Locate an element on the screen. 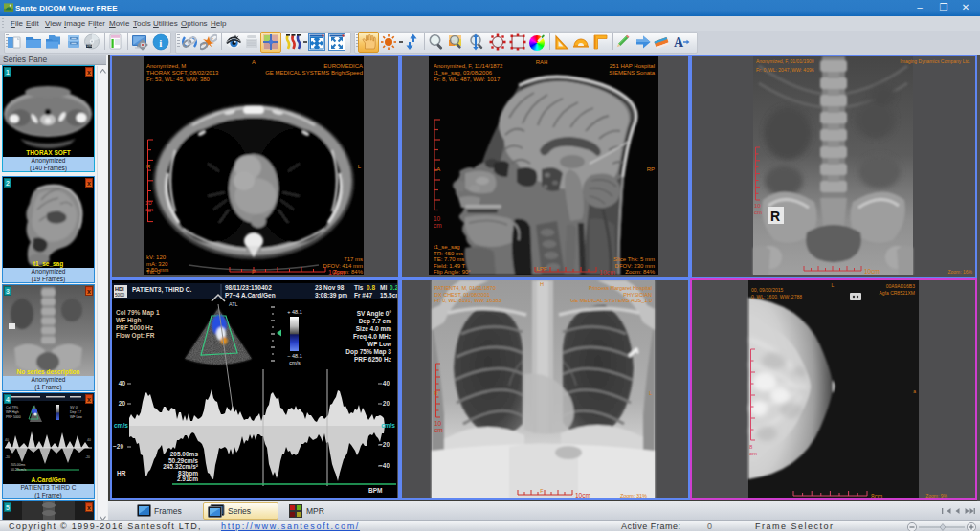  svg-text: 0.2 is located at coordinates (393, 287).